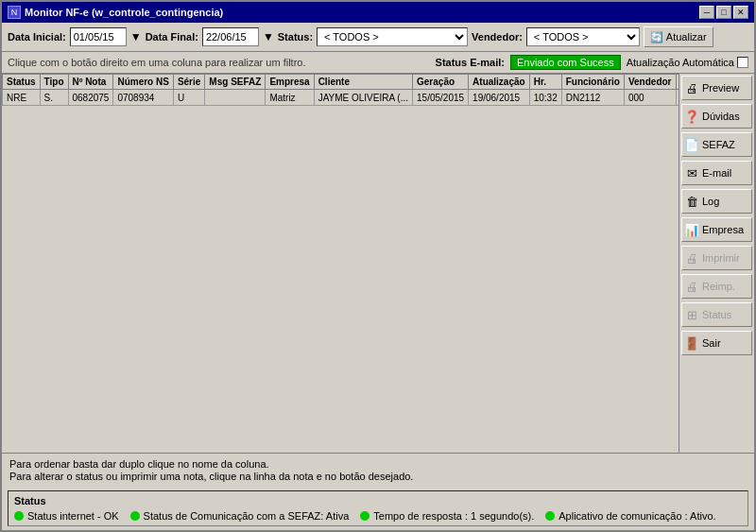 The width and height of the screenshot is (756, 532). Describe the element at coordinates (565, 62) in the screenshot. I see `email-status-badge: Enviado com Sucess` at that location.